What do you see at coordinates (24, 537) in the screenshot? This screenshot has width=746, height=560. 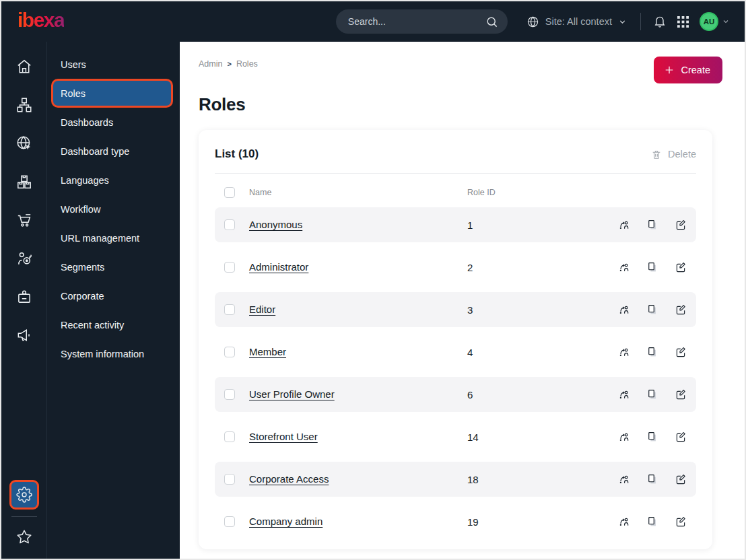 I see `rail-item-bookmarks` at bounding box center [24, 537].